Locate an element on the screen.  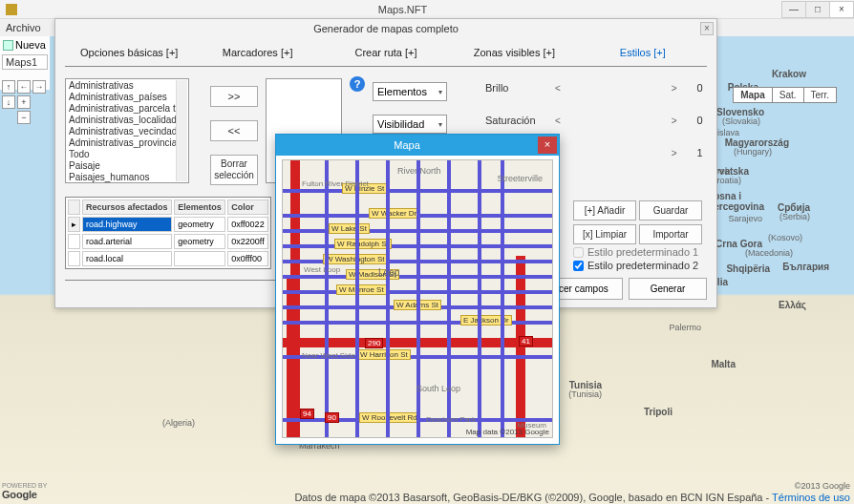
map-type-switch: Mapa Sat. Terr. is located at coordinates (785, 95).